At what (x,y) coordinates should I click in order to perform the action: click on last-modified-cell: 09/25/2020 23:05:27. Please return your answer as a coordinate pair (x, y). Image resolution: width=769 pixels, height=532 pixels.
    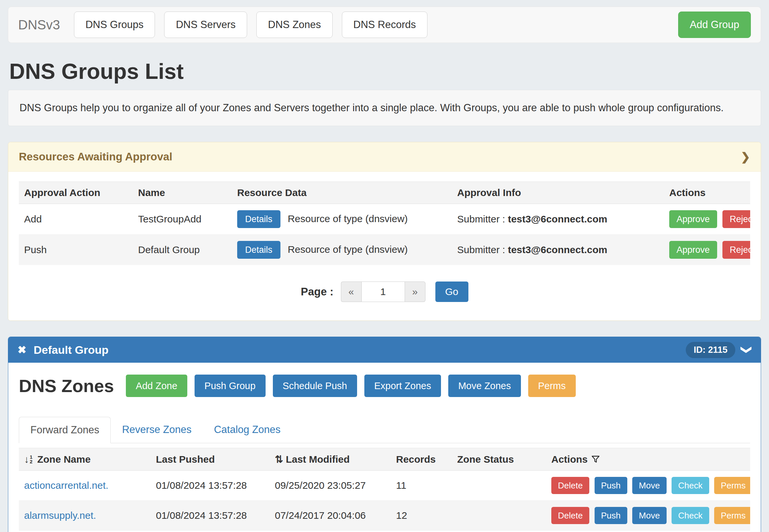
    Looking at the image, I should click on (330, 486).